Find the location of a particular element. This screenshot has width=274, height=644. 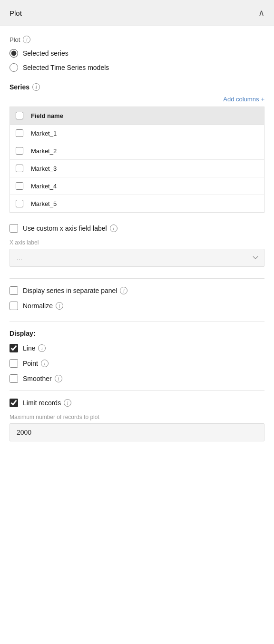

radio-label-time-series: Selected Time Series models is located at coordinates (66, 68).